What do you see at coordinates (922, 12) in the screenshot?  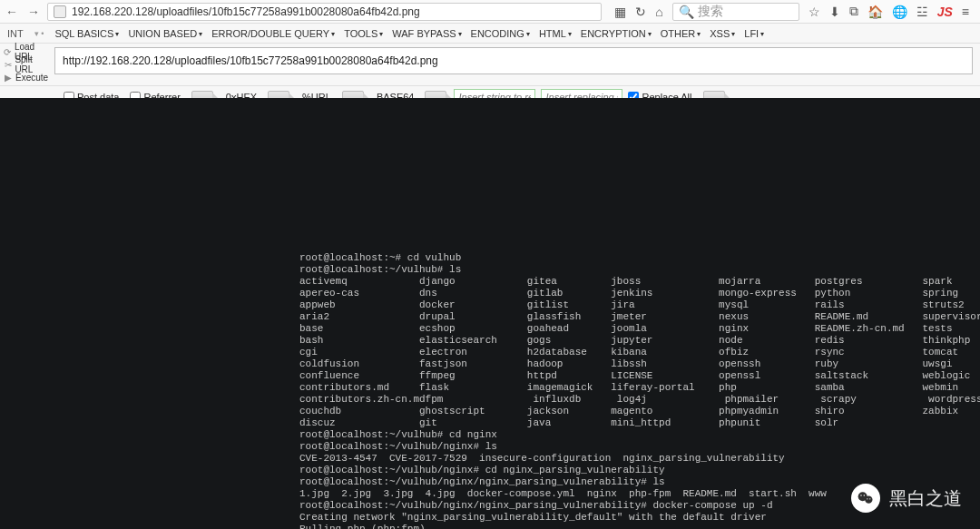 I see `overflow-icon: ☳` at bounding box center [922, 12].